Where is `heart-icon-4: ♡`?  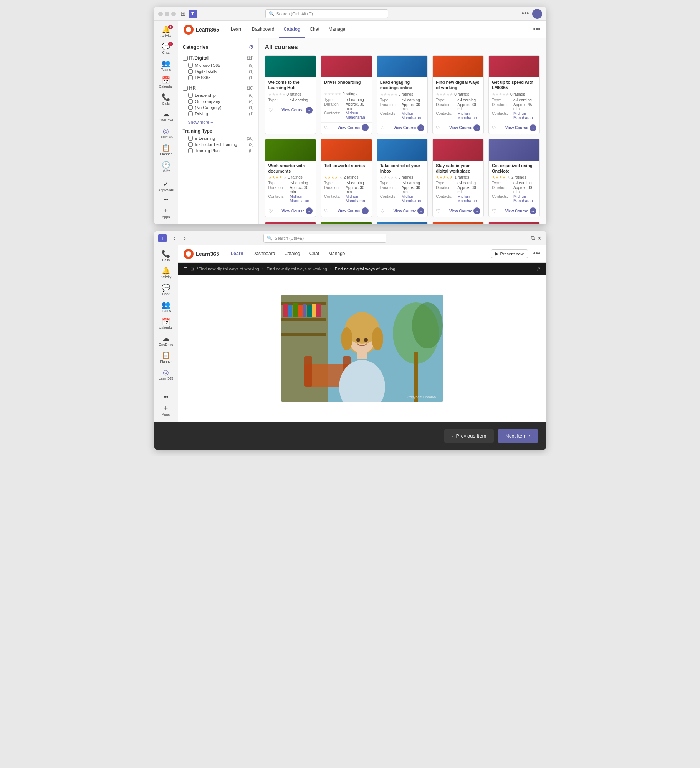
heart-icon-4: ♡ is located at coordinates (438, 128).